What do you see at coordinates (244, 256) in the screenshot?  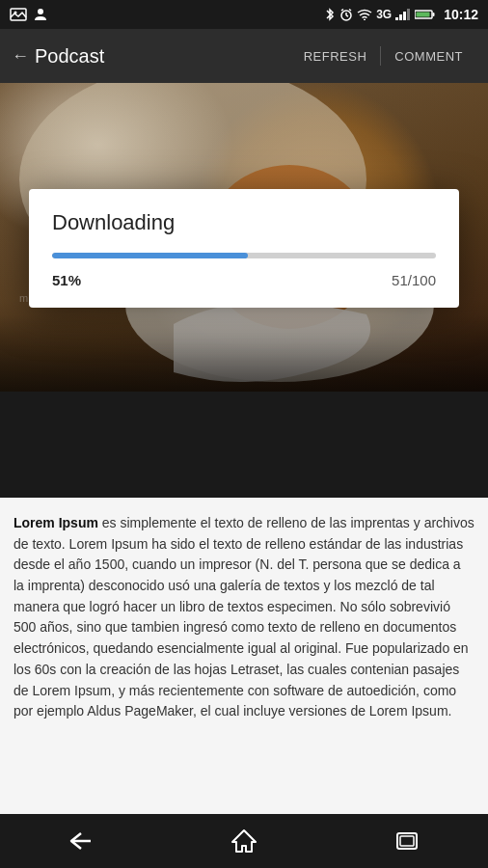 I see `progress-bar-container` at bounding box center [244, 256].